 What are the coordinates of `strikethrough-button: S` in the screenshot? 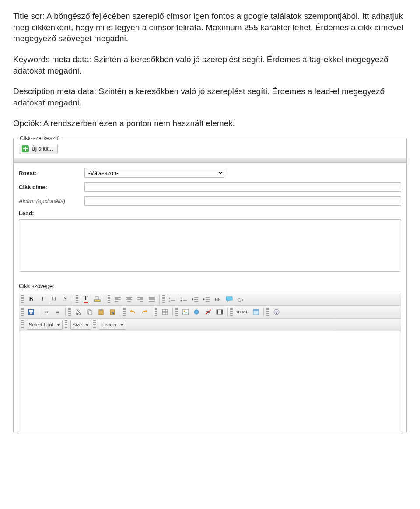 It's located at (65, 299).